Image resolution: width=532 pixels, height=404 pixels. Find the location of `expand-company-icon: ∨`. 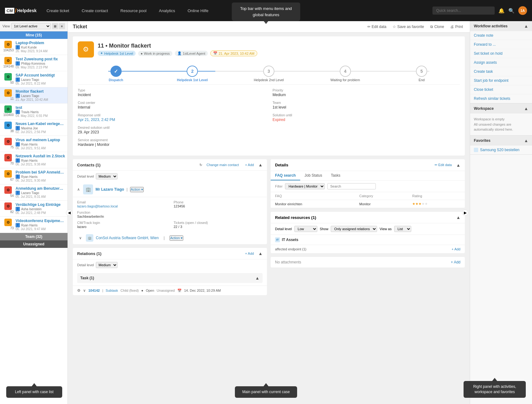

expand-company-icon: ∨ is located at coordinates (80, 238).